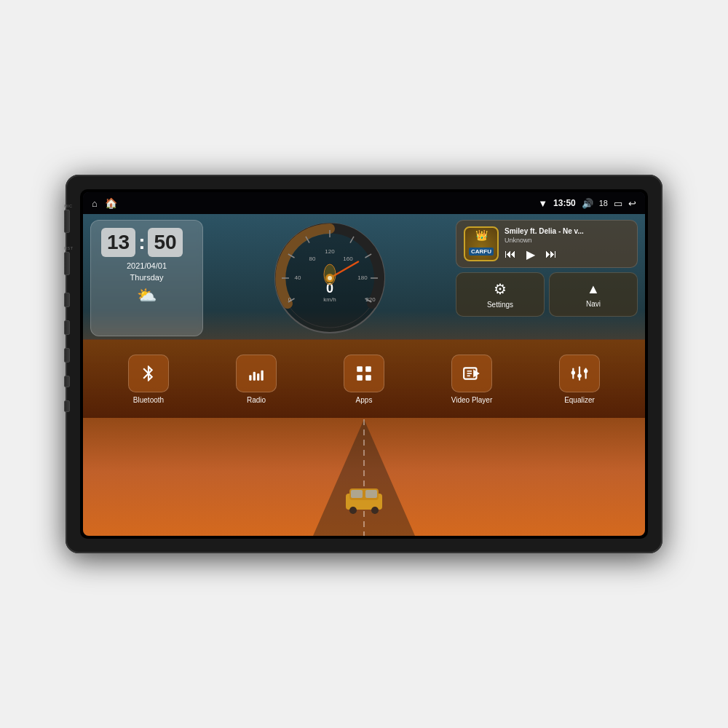 This screenshot has width=728, height=728. What do you see at coordinates (579, 400) in the screenshot?
I see `equalizer-label: Equalizer` at bounding box center [579, 400].